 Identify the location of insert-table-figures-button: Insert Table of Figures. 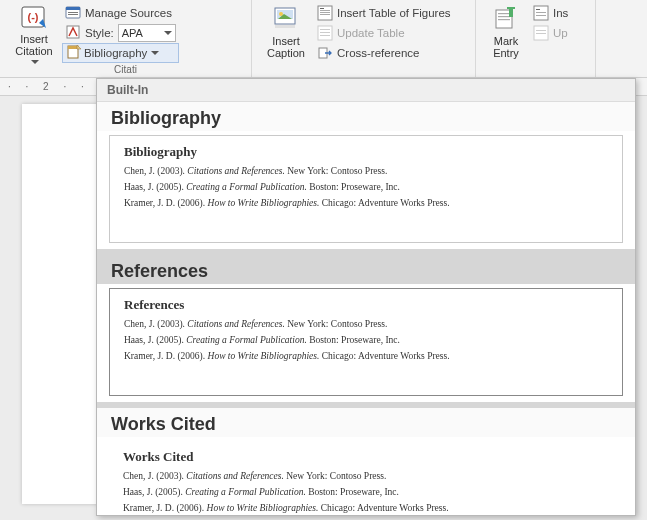
(384, 13).